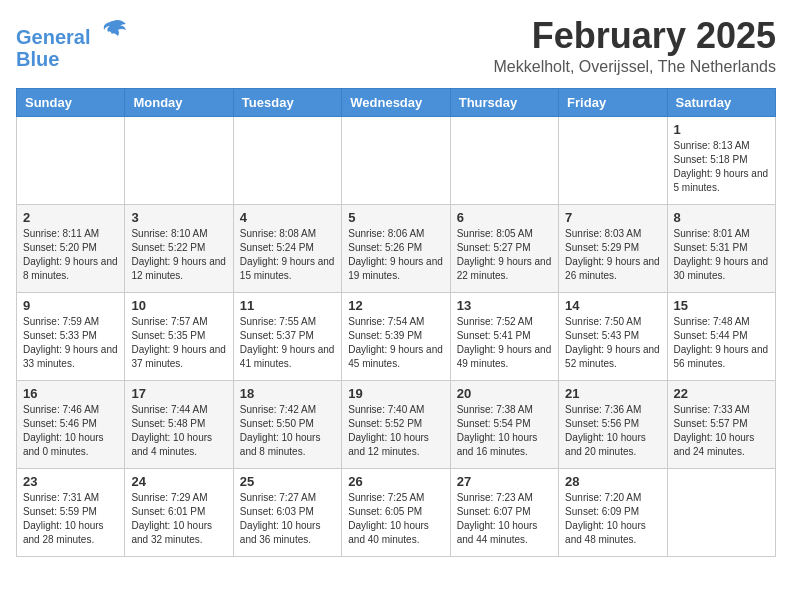 The width and height of the screenshot is (792, 612). I want to click on day-number: 22, so click(722, 394).